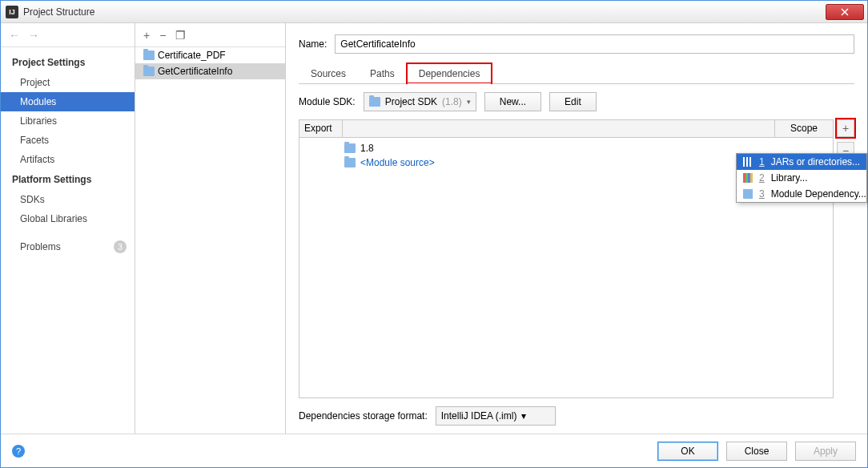  Describe the element at coordinates (815, 162) in the screenshot. I see `popup-label: JARs or directories...` at that location.